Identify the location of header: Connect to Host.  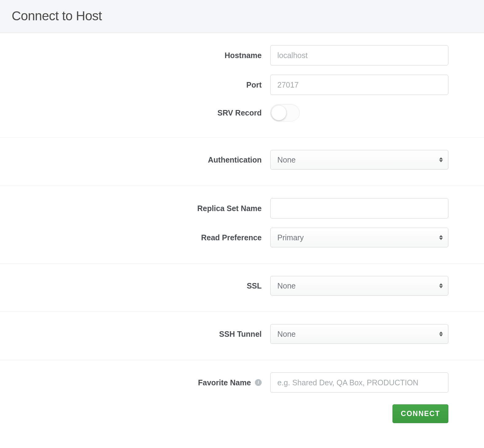
(242, 17).